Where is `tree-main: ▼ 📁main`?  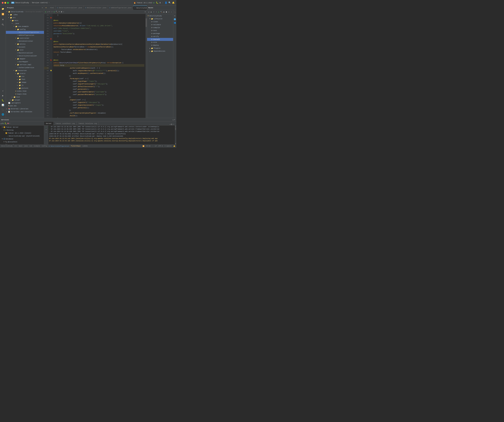
tree-main: ▼ 📁main is located at coordinates (25, 21).